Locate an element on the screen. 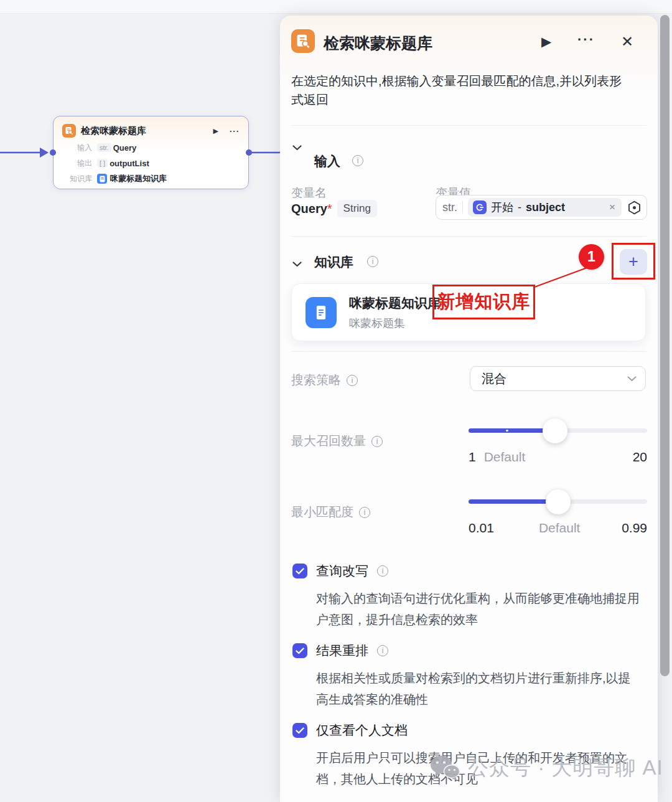 Image resolution: width=672 pixels, height=802 pixels. search-strategy-label: 搜索策略 i is located at coordinates (325, 380).